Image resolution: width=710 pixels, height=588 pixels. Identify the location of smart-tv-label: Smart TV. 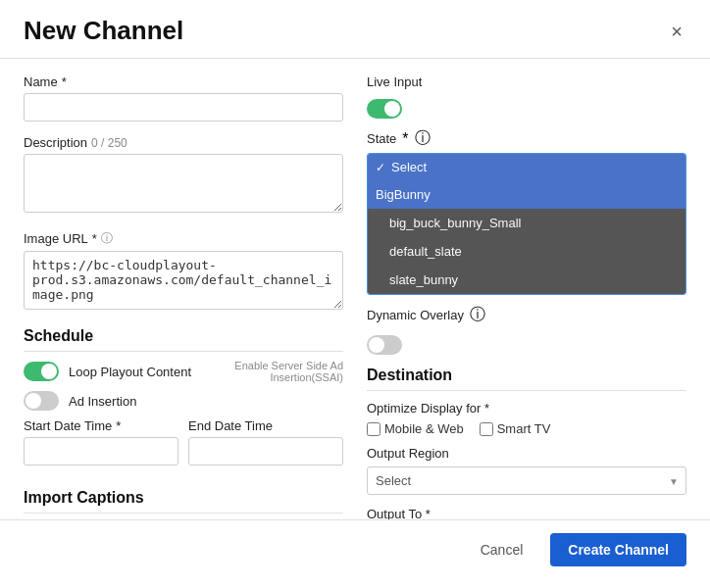
(524, 429).